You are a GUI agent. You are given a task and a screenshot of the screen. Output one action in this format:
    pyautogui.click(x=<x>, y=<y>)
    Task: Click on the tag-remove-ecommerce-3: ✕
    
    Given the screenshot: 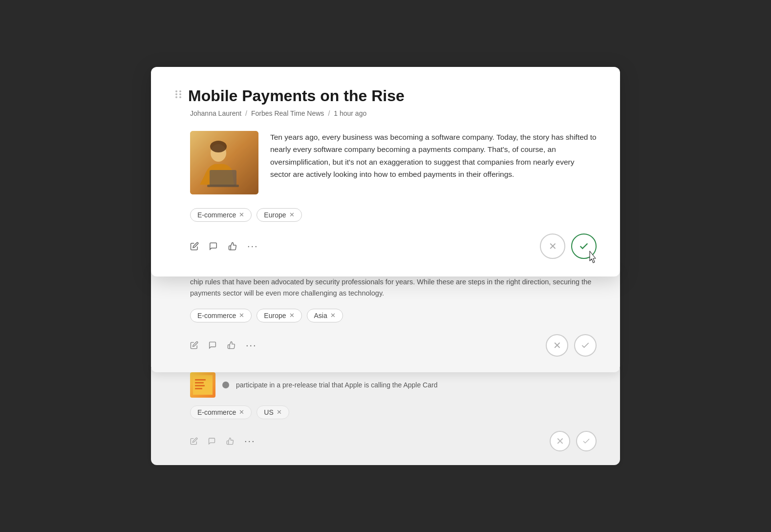 What is the action you would take?
    pyautogui.click(x=241, y=412)
    